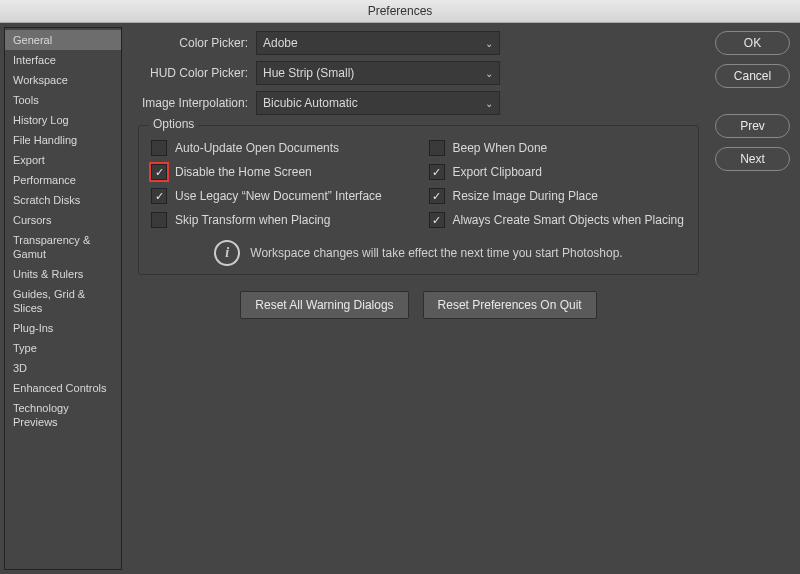 The image size is (800, 574). I want to click on prev-button: Prev, so click(752, 126).